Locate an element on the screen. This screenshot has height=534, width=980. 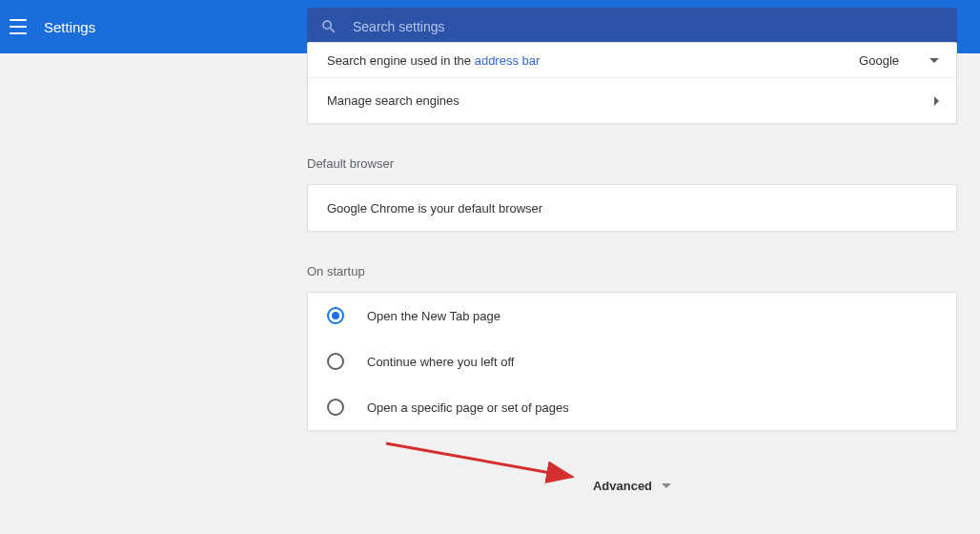
startup-option-new-tab: Open the New Tab page is located at coordinates (632, 316).